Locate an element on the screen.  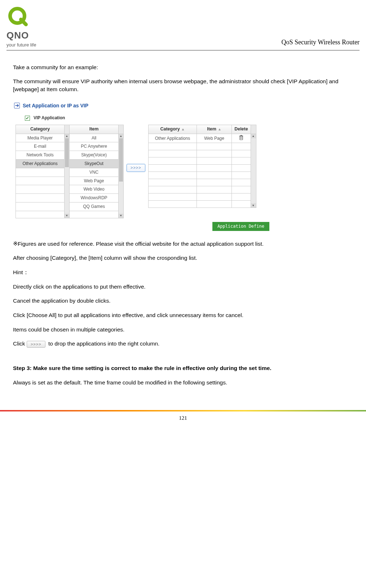
logo-brand: QNO is located at coordinates (18, 35).